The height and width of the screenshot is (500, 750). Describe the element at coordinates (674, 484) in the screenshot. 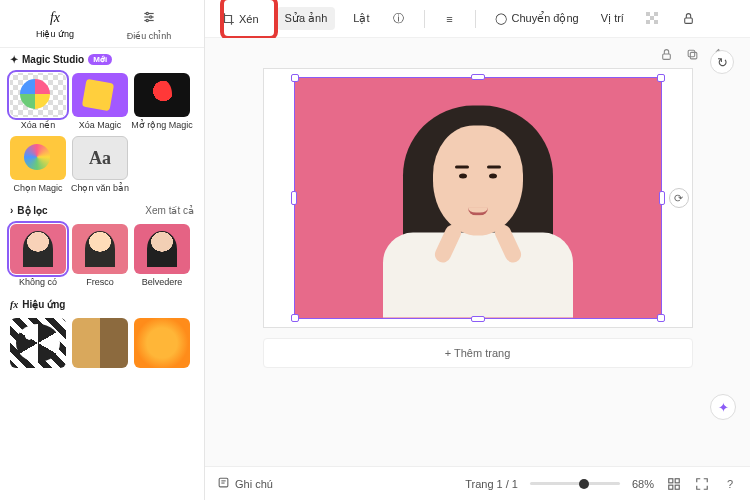

I see `grid-view-button` at that location.